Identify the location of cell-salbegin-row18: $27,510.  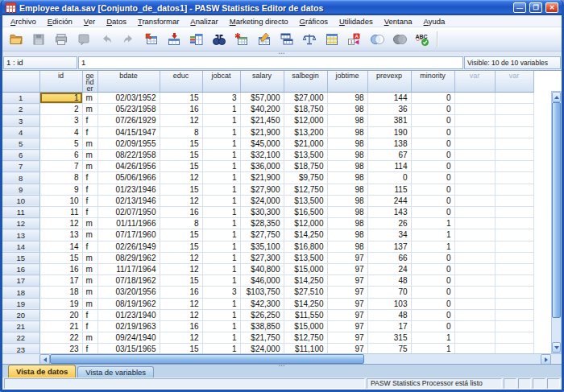
(305, 292).